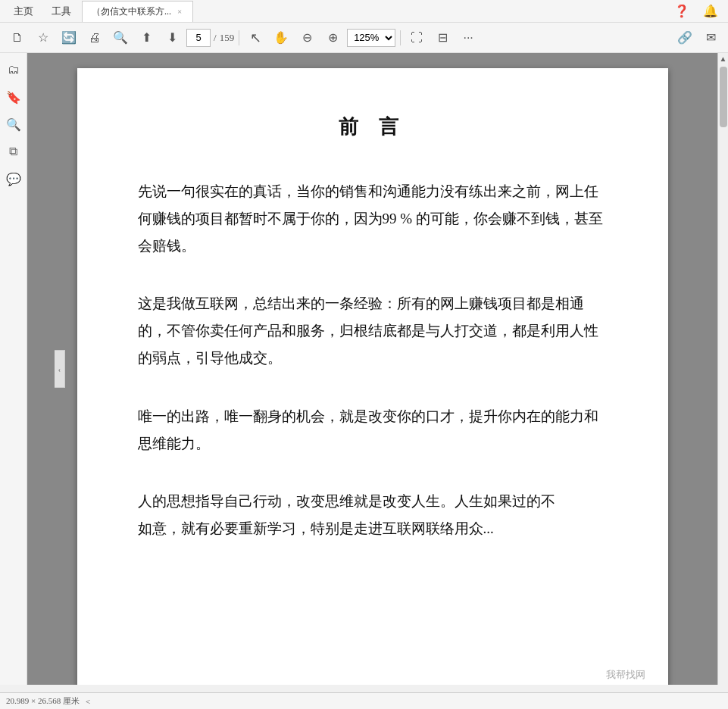 The image size is (728, 709). What do you see at coordinates (14, 151) in the screenshot?
I see `sidebar-layers-icon: ⧉` at bounding box center [14, 151].